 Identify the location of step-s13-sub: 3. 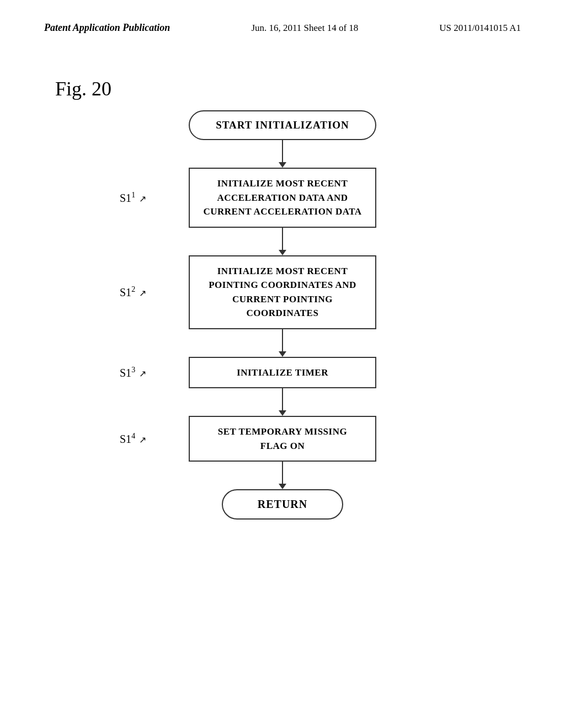
(134, 370).